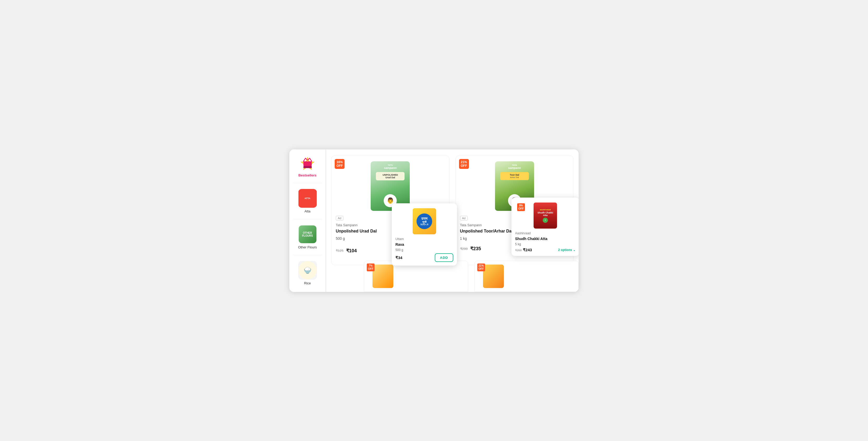 The image size is (868, 441). What do you see at coordinates (307, 201) in the screenshot?
I see `sidebar-item-atta: ATTA Atta` at bounding box center [307, 201].